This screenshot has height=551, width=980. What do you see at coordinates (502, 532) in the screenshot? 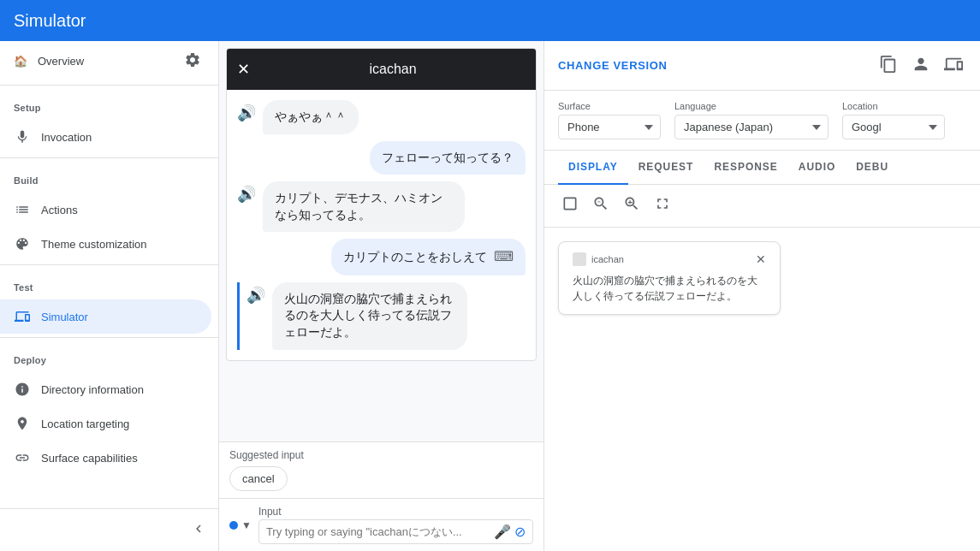
I see `mic-input-icon: 🎤` at bounding box center [502, 532].